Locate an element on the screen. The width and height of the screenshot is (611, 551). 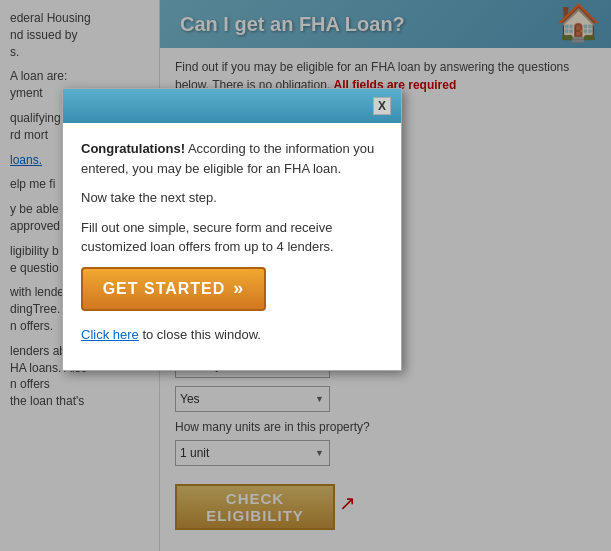
get-started-label: GET STARTED is located at coordinates (164, 289).